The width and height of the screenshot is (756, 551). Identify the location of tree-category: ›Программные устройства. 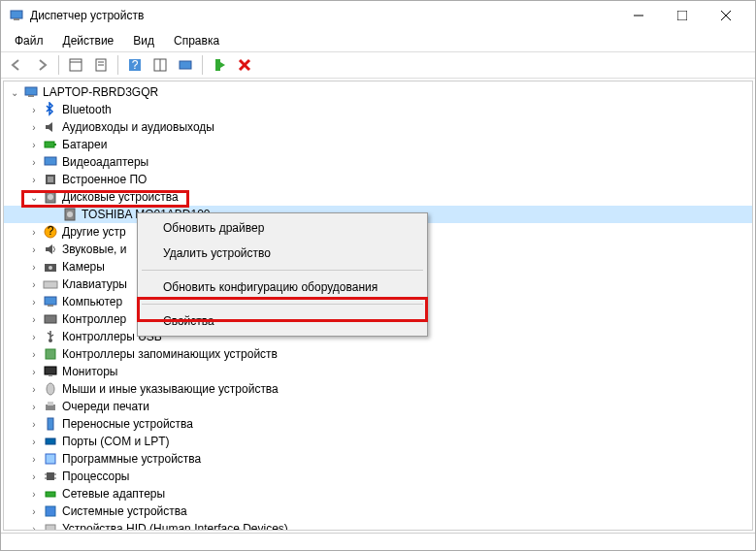
(378, 459).